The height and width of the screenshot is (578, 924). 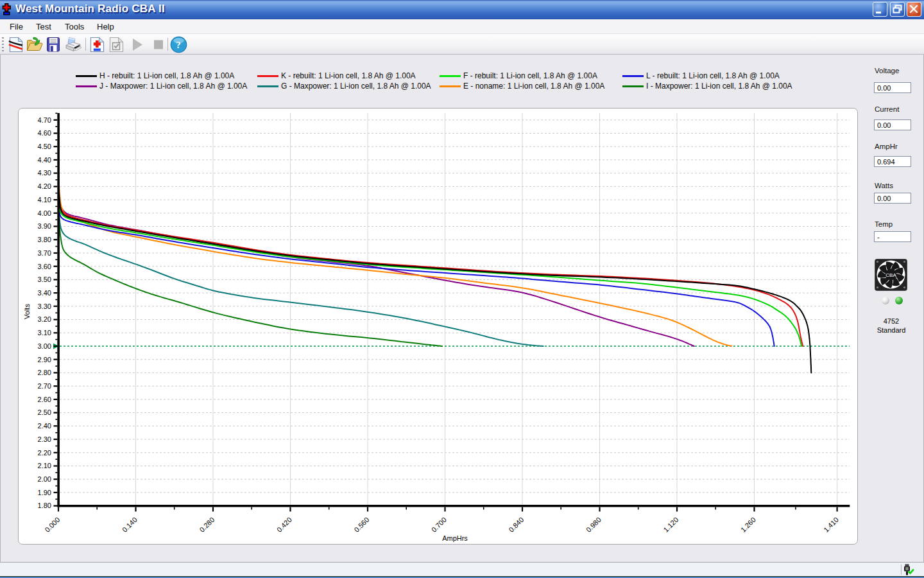 What do you see at coordinates (45, 306) in the screenshot?
I see `svg-text: 3.30` at bounding box center [45, 306].